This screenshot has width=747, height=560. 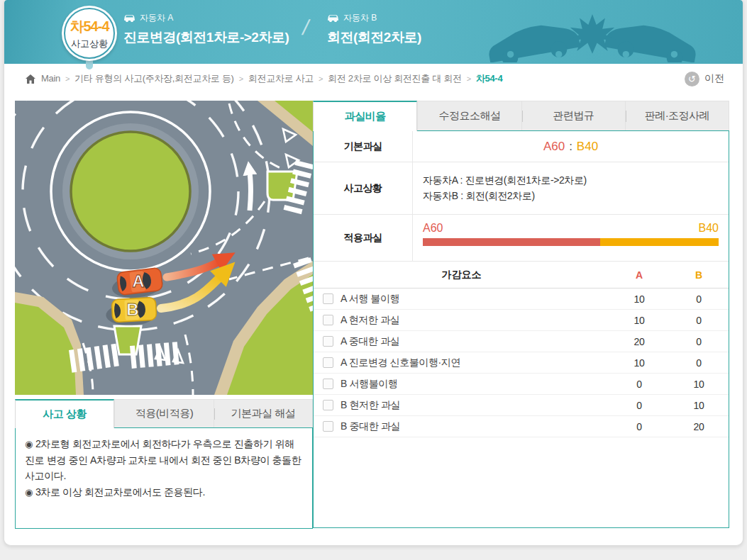 I want to click on tab-basic-fault-commentary: 기본과실 해설, so click(x=264, y=413).